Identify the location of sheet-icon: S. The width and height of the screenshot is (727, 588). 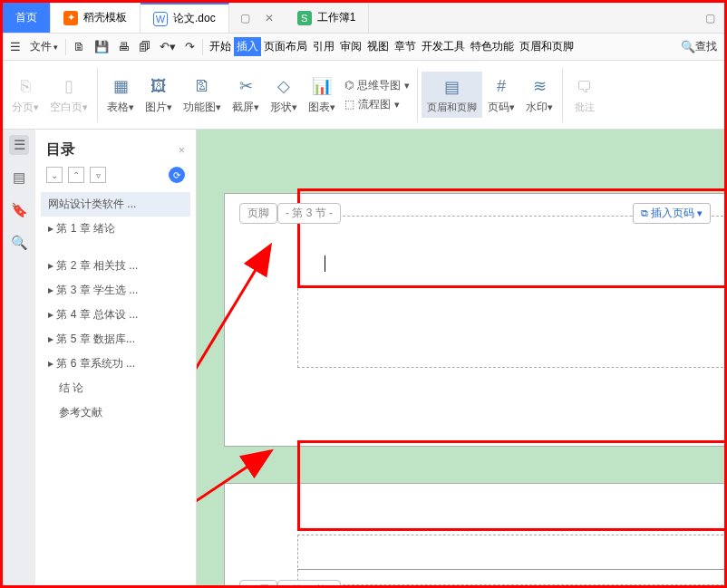
(305, 18).